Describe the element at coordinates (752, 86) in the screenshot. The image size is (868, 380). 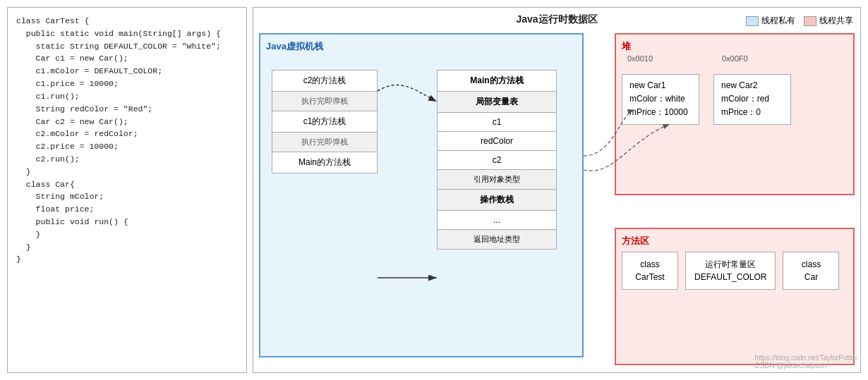
I see `heap-obj2-title: new Car2` at that location.